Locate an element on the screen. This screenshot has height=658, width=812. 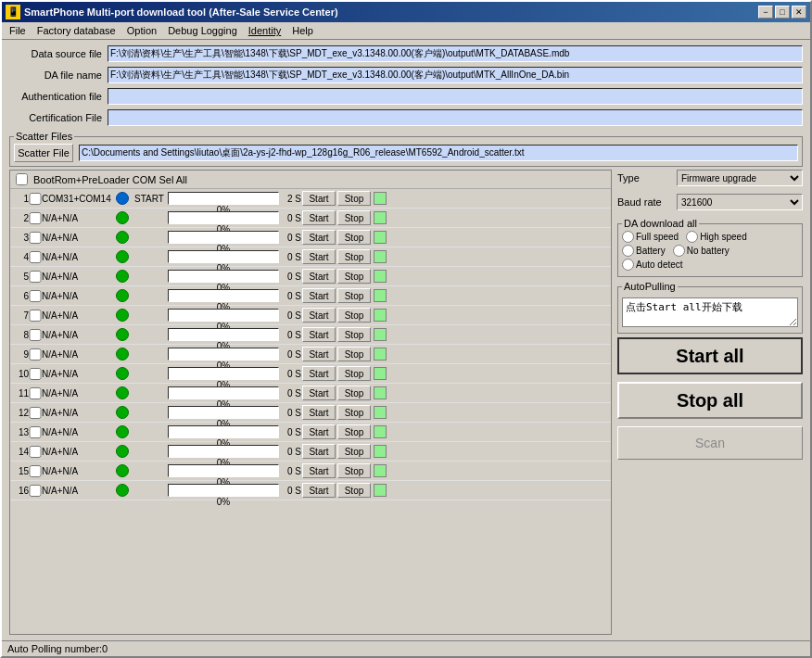
port-row-11: 11 N/A+N/A 0% 0 S Start Stop is located at coordinates (311, 393).